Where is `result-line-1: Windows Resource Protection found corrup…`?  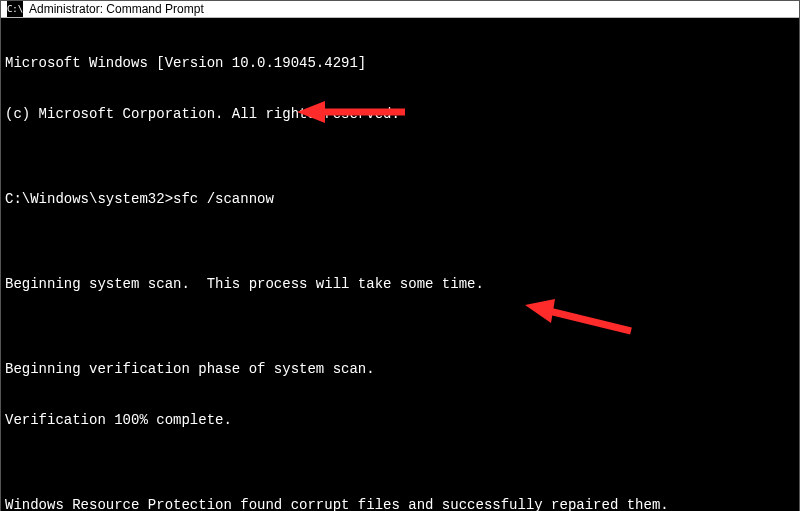 result-line-1: Windows Resource Protection found corrup… is located at coordinates (400, 504).